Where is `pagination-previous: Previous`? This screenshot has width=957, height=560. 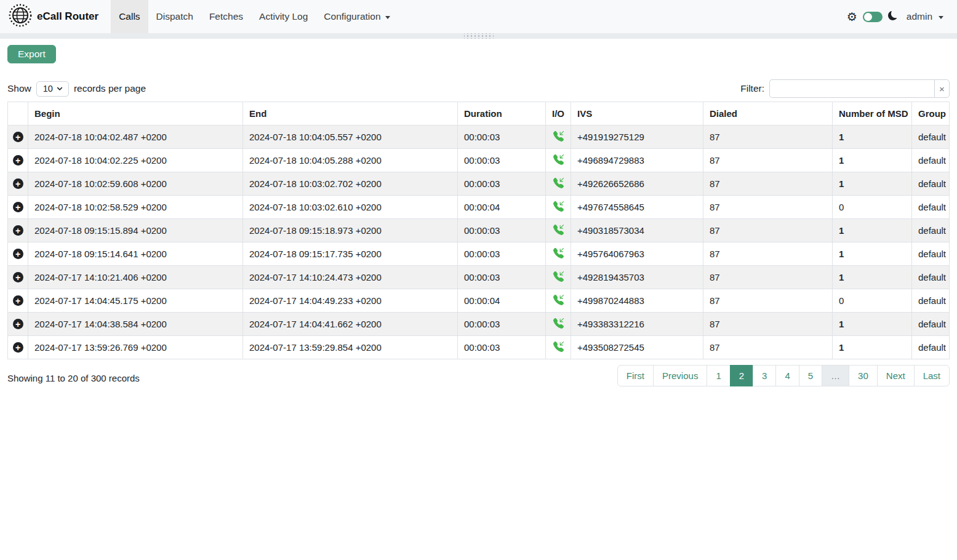
pagination-previous: Previous is located at coordinates (680, 375).